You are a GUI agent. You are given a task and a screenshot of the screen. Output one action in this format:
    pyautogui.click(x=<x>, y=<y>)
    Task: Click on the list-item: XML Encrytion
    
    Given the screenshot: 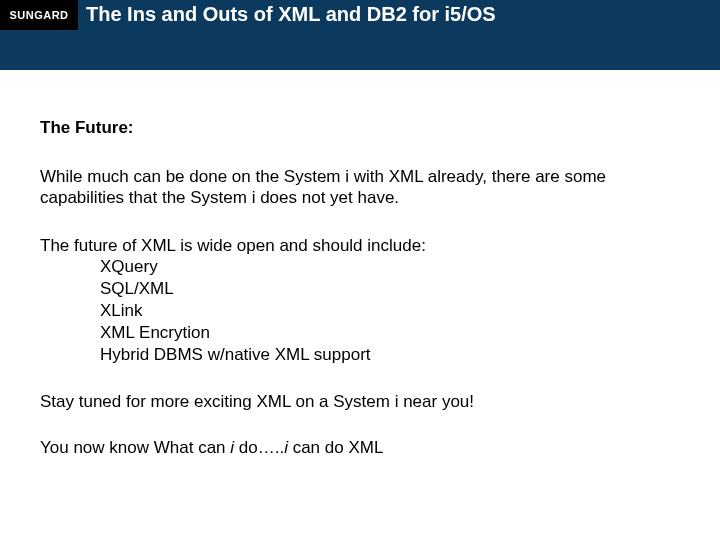 What is the action you would take?
    pyautogui.click(x=390, y=333)
    